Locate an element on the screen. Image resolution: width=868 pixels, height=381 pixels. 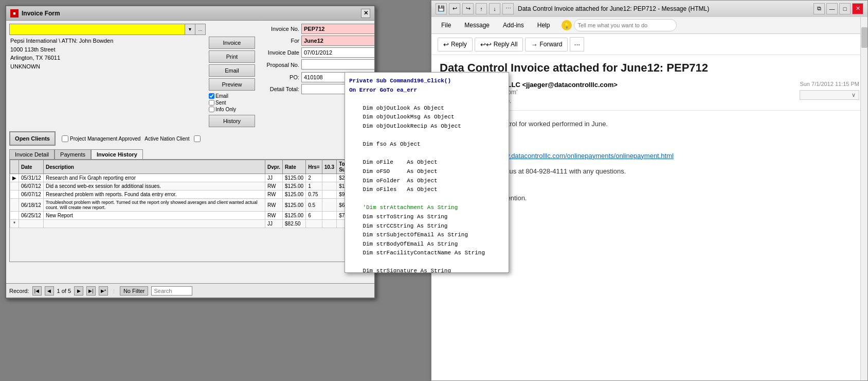
cell-date: 06/07/12 is located at coordinates (31, 186).